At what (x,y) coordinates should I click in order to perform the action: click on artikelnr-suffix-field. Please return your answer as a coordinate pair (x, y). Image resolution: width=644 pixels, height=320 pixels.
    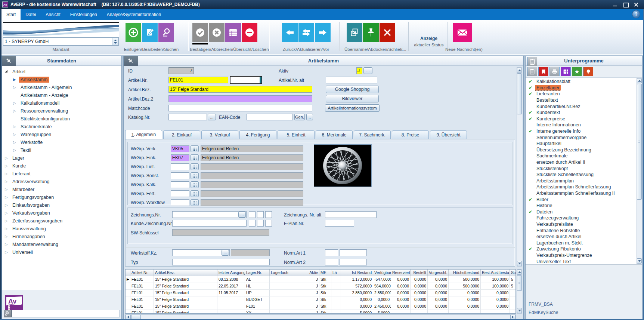
    Looking at the image, I should click on (246, 80).